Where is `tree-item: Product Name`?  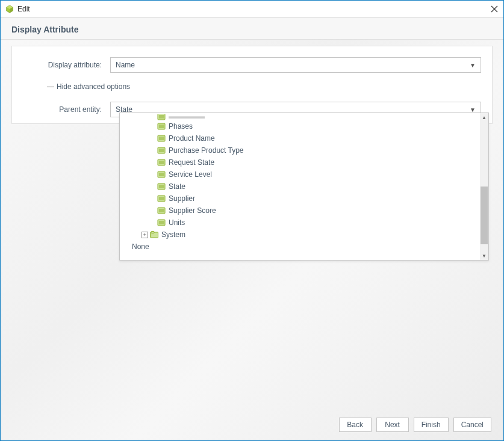
tree-item: Product Name is located at coordinates (300, 138).